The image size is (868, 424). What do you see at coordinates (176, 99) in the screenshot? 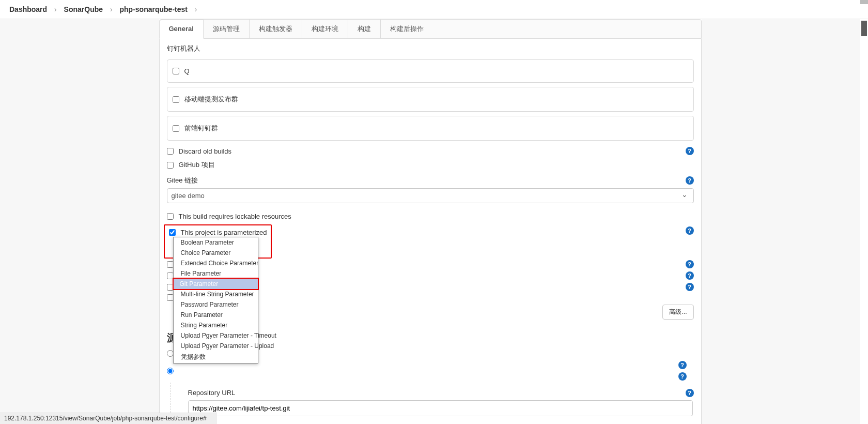
I see `checkbox-mobile` at bounding box center [176, 99].